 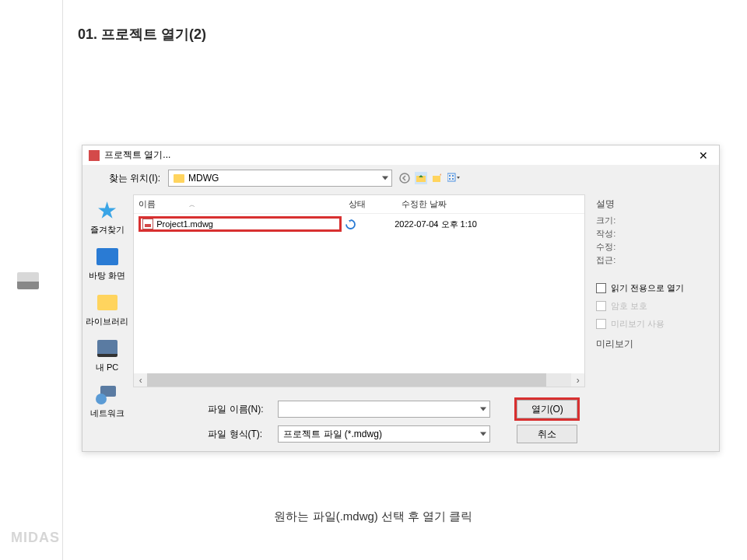 I want to click on scroll-thumb, so click(x=346, y=380).